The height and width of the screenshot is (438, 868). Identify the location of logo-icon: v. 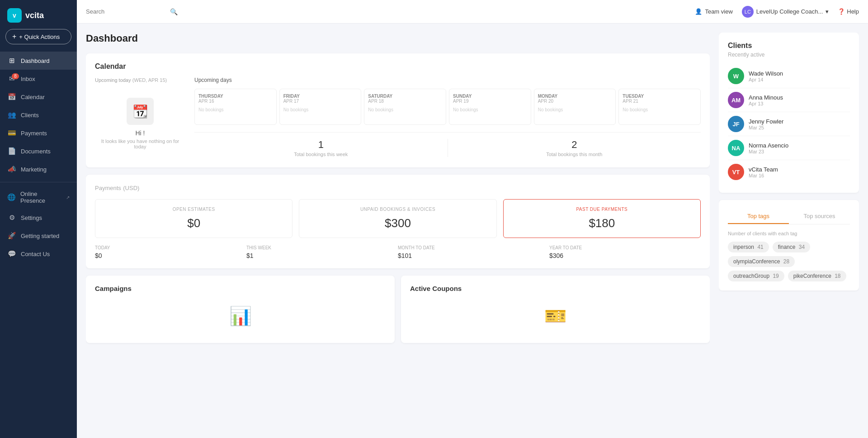
(14, 15).